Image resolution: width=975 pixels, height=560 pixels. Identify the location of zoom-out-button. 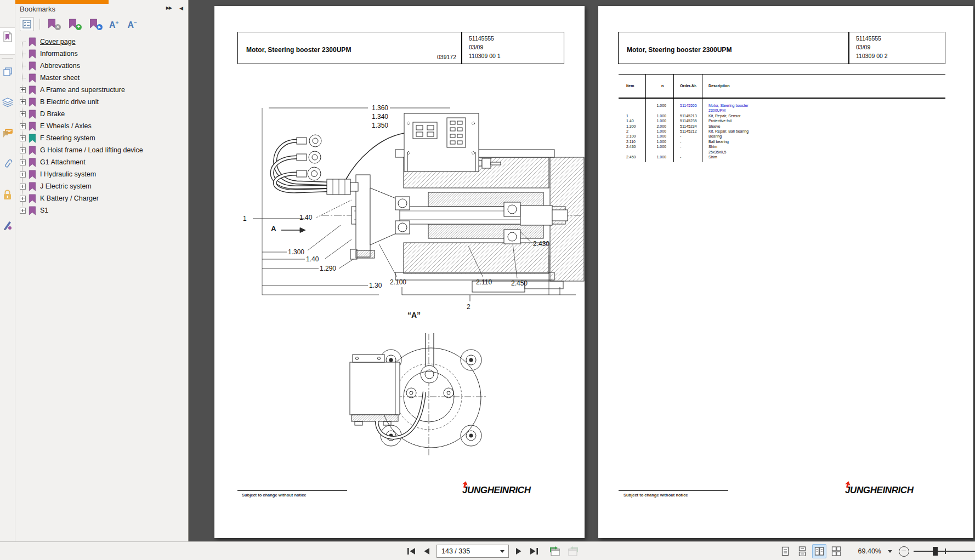
(904, 551).